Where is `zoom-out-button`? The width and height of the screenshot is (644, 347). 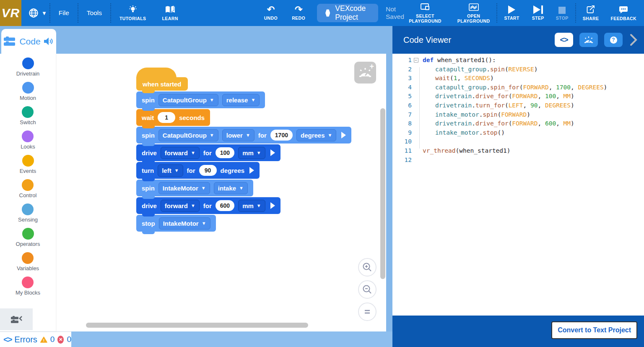
zoom-out-button is located at coordinates (367, 290).